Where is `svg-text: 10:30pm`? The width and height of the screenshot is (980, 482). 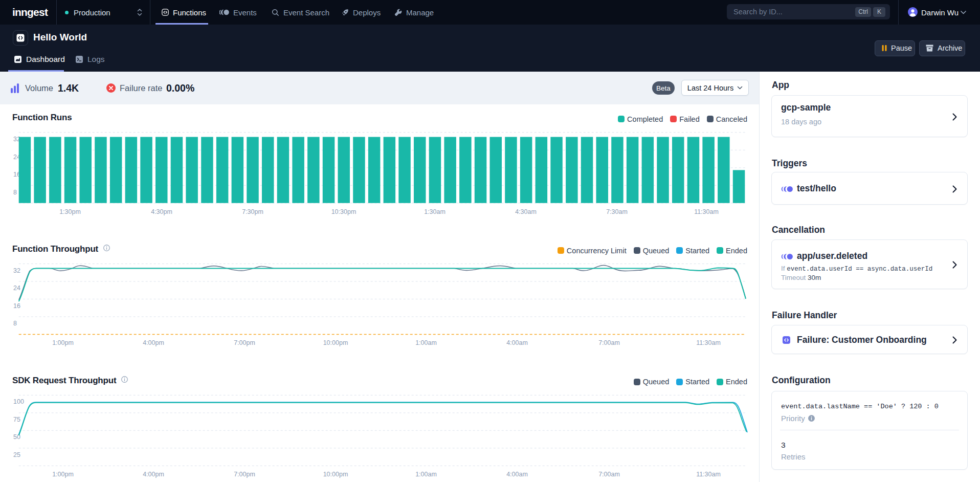
svg-text: 10:30pm is located at coordinates (344, 212).